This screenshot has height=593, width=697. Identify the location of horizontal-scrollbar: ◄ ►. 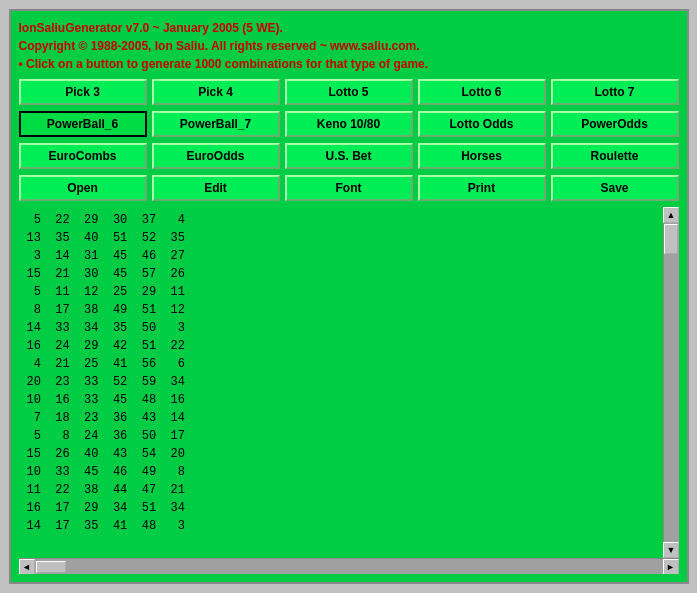
(349, 566).